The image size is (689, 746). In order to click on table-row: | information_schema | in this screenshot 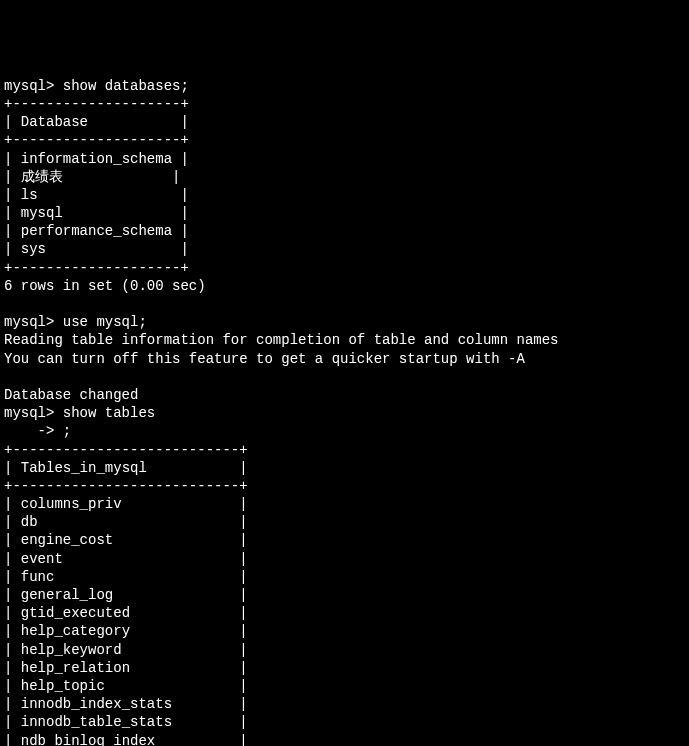, I will do `click(96, 159)`.